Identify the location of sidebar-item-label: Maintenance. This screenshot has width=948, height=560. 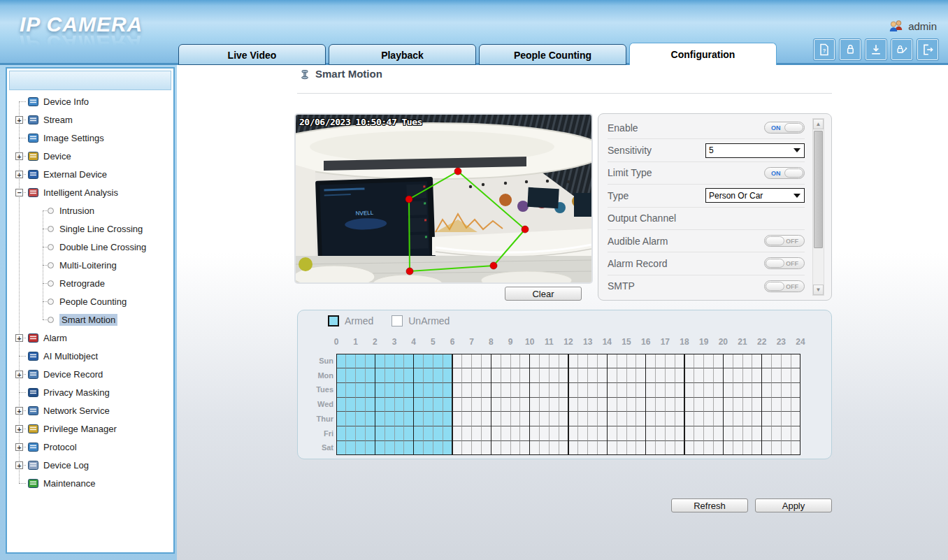
(69, 484).